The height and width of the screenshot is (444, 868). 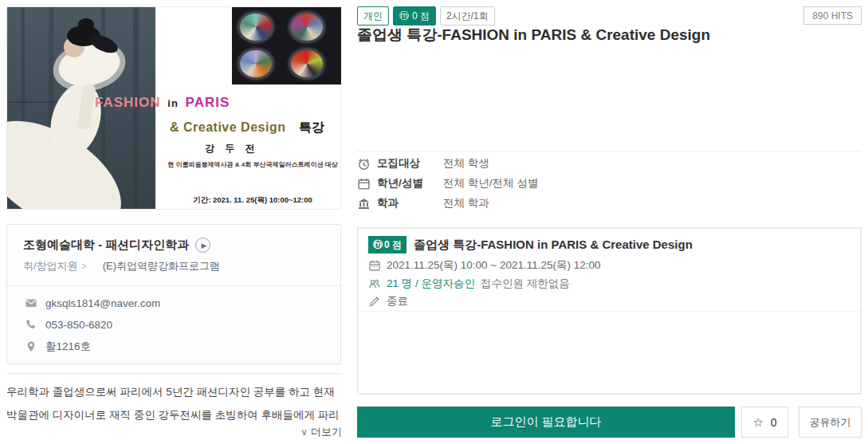 What do you see at coordinates (375, 301) in the screenshot?
I see `pen-icon` at bounding box center [375, 301].